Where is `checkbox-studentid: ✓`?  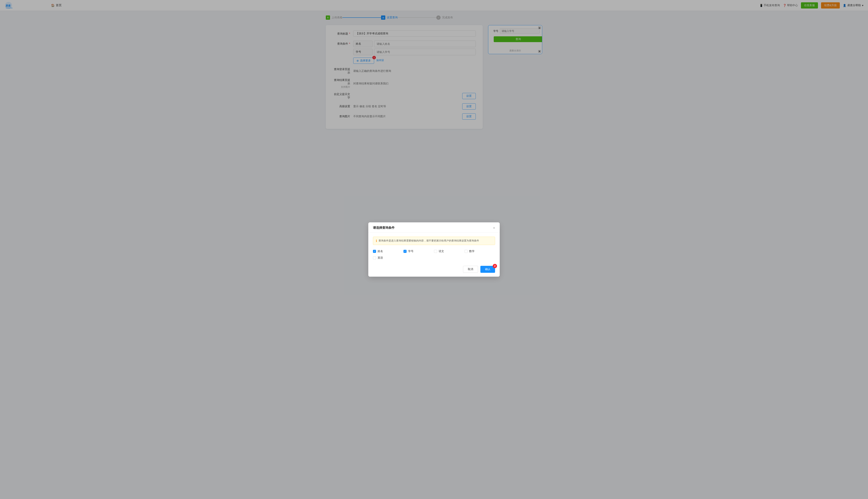 checkbox-studentid: ✓ is located at coordinates (405, 252).